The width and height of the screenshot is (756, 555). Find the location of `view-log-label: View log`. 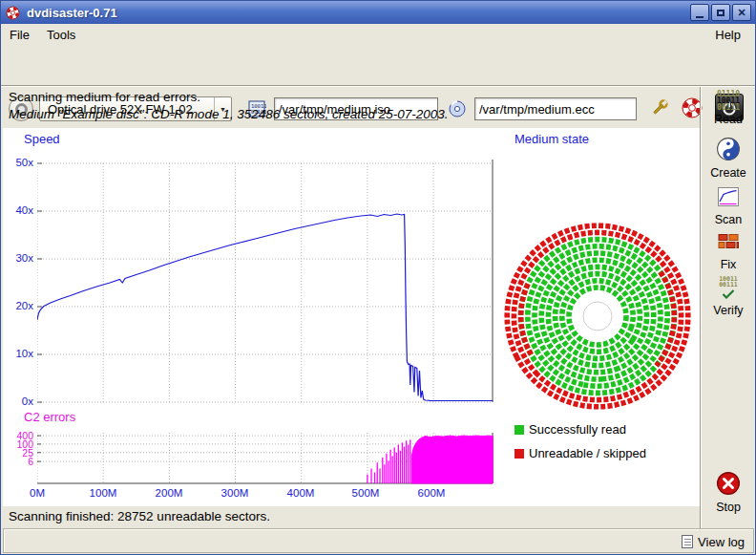

view-log-label: View log is located at coordinates (722, 543).